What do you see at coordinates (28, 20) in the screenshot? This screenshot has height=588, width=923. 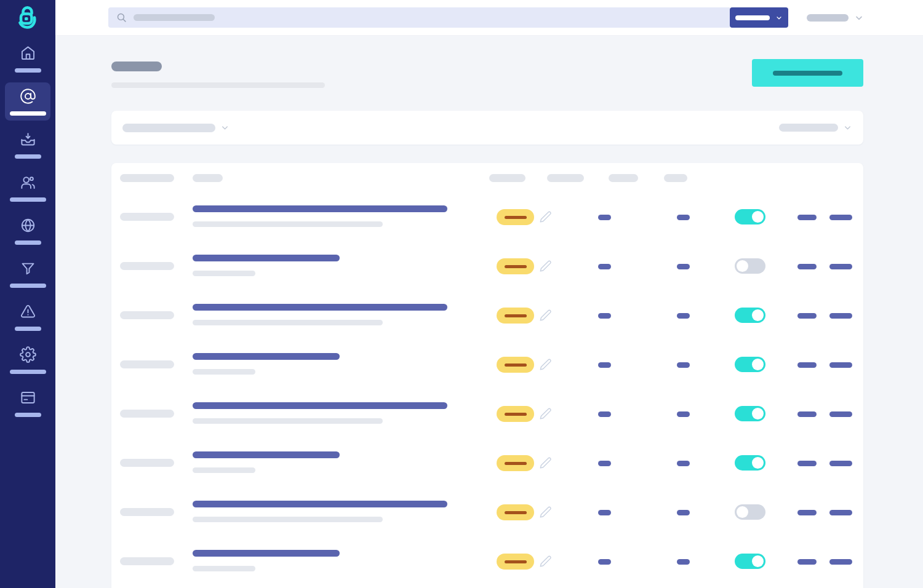 I see `app-logo` at bounding box center [28, 20].